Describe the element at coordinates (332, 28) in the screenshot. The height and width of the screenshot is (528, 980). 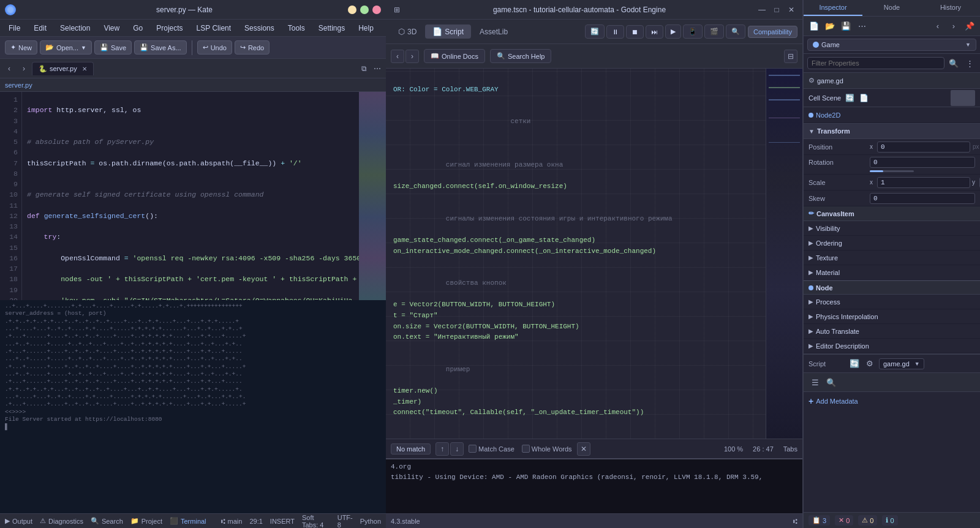
I see `menu-settings: Settings` at that location.